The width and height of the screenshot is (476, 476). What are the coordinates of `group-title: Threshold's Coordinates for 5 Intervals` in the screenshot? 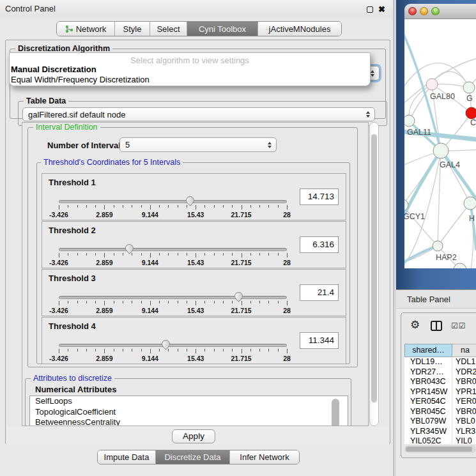 It's located at (112, 162).